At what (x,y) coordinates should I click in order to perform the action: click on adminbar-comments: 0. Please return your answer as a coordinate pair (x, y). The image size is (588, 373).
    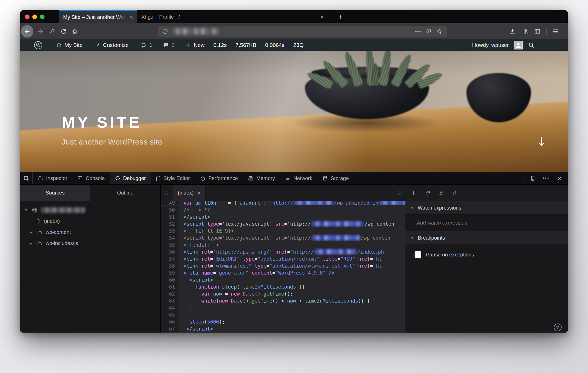
    Looking at the image, I should click on (169, 45).